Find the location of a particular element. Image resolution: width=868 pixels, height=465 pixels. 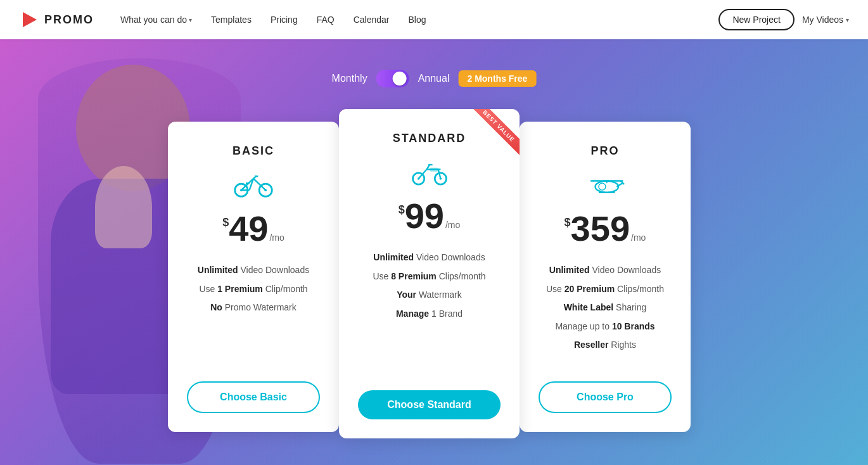

ribbon-text: BEST VALUE is located at coordinates (495, 132).